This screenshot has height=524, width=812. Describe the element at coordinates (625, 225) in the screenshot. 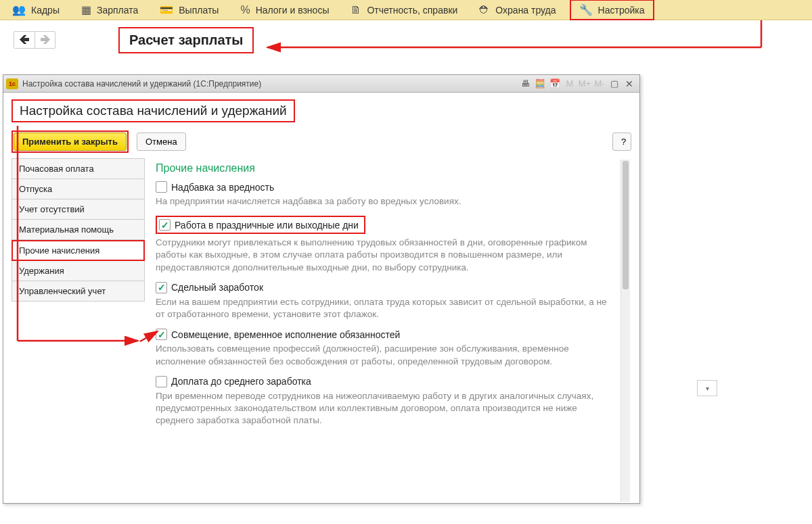

I see `scrollbar-thumb` at that location.